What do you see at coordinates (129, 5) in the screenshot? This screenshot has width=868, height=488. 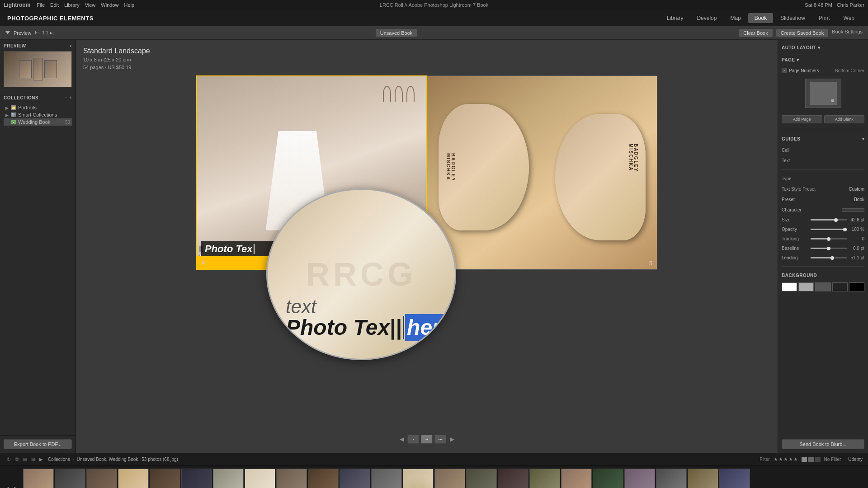 I see `menu-help: Help` at bounding box center [129, 5].